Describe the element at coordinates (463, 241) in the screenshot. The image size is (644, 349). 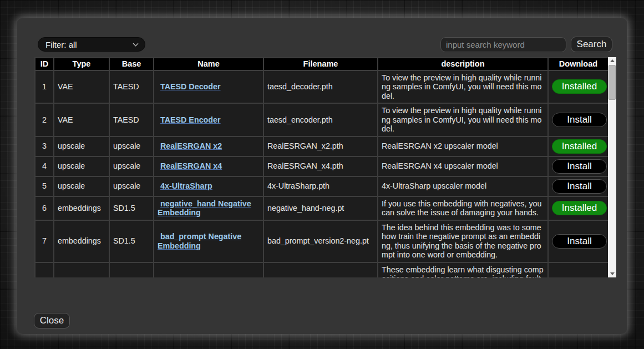
I see `model-description: The idea behind this embedding was to so…` at that location.